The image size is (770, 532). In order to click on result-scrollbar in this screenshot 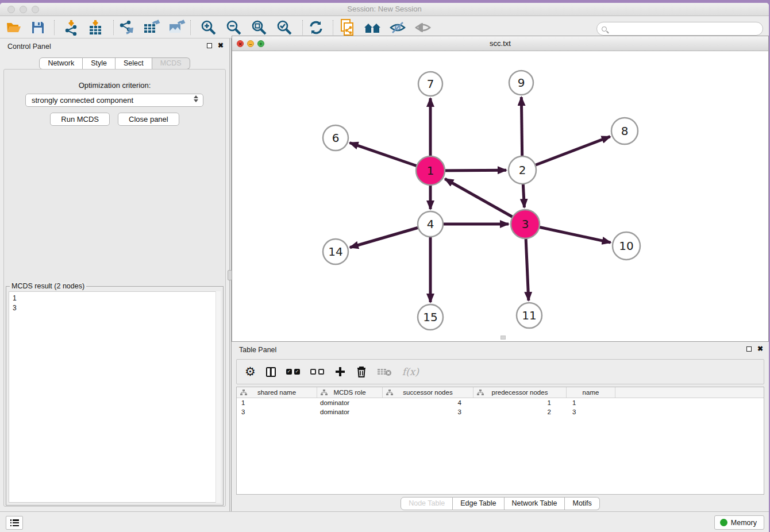, I will do `click(218, 397)`.